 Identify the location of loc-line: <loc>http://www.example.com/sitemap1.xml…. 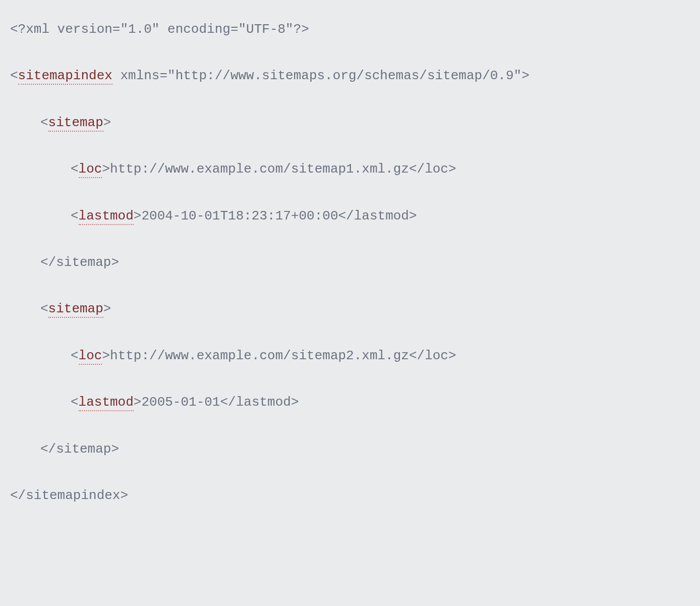
(350, 169).